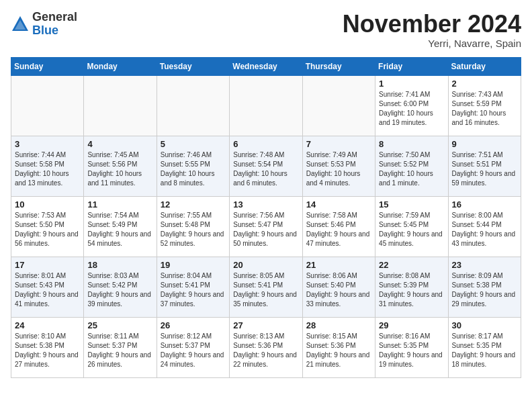 The height and width of the screenshot is (411, 532). What do you see at coordinates (120, 347) in the screenshot?
I see `calendar-day-cell: 25Sunrise: 8:11 AM Sunset: 5:37 PM Dayli…` at bounding box center [120, 347].